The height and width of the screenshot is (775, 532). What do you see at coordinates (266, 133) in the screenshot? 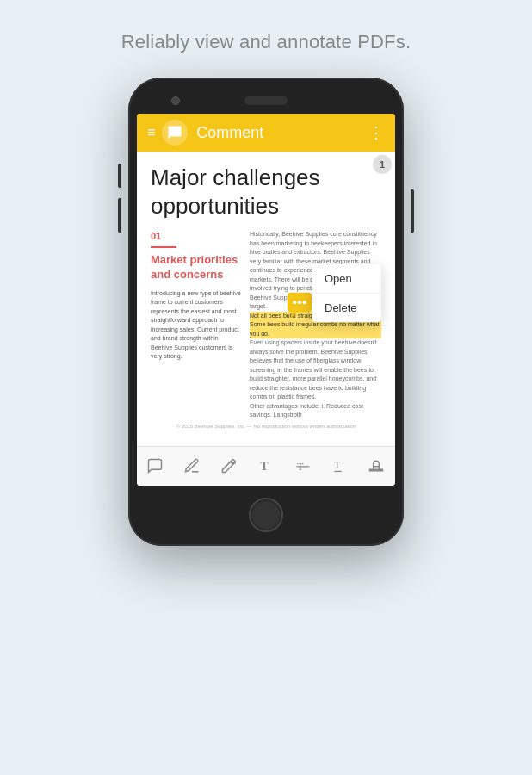
I see `app-header: ≡ Comment ⋮` at bounding box center [266, 133].